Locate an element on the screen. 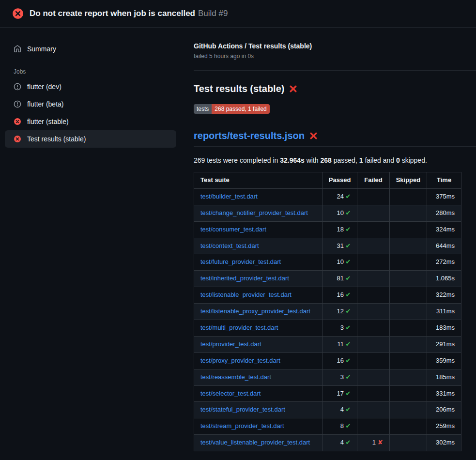  passed-cell: 12 ✔ is located at coordinates (340, 312).